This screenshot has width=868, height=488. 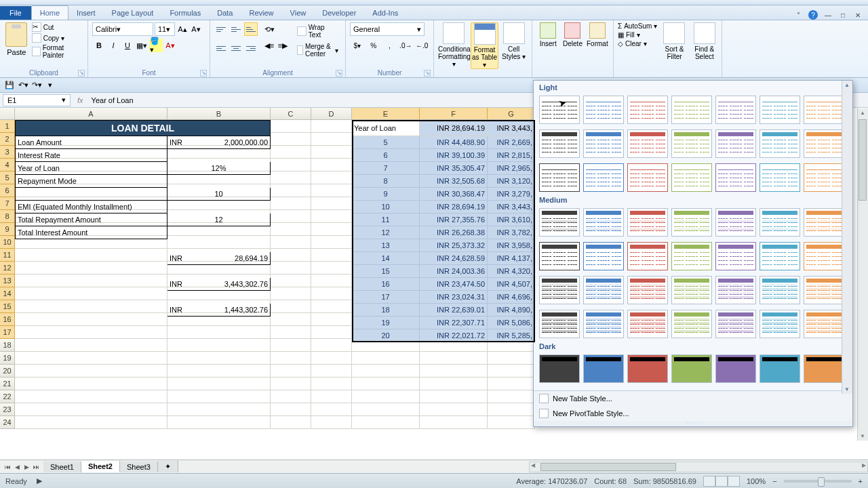 What do you see at coordinates (50, 12) in the screenshot?
I see `tab-home: Home` at bounding box center [50, 12].